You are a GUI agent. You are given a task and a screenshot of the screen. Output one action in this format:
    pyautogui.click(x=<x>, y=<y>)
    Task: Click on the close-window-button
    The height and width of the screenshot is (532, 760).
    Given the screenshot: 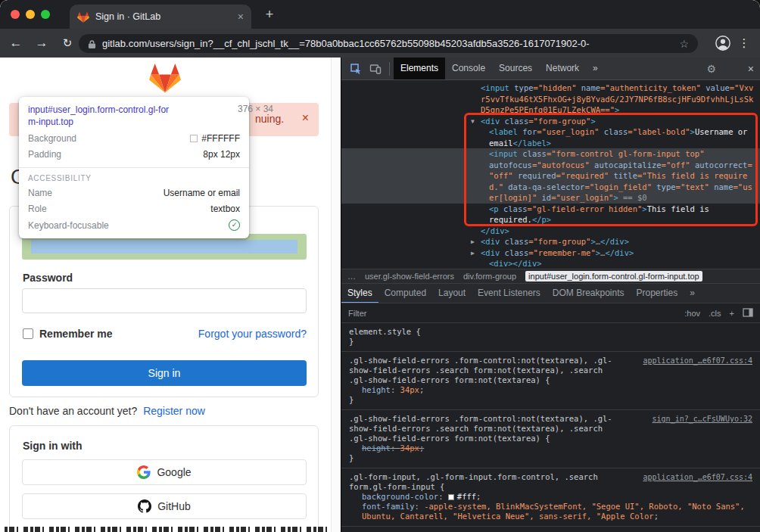 What is the action you would take?
    pyautogui.click(x=15, y=14)
    